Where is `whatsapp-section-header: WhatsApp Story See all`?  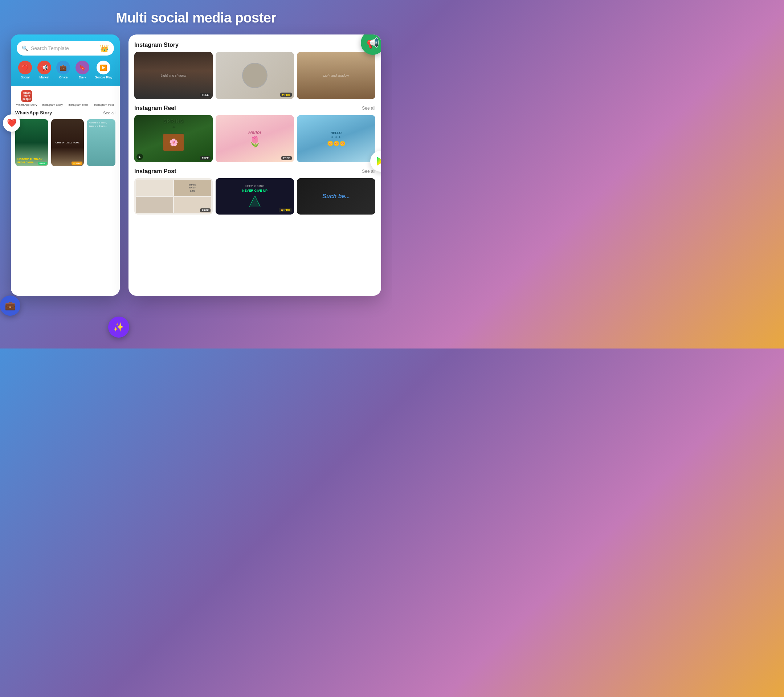
whatsapp-section-header: WhatsApp Story See all is located at coordinates (65, 113).